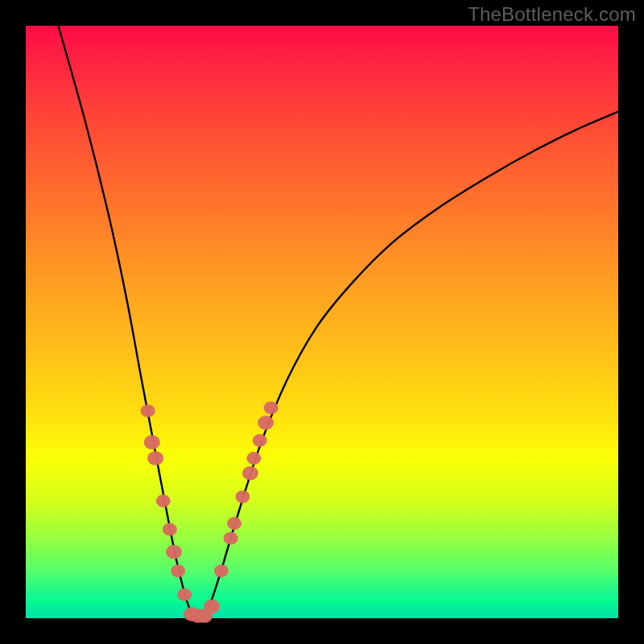 The image size is (644, 644). I want to click on watermark-text: TheBottleneck.com, so click(552, 14).